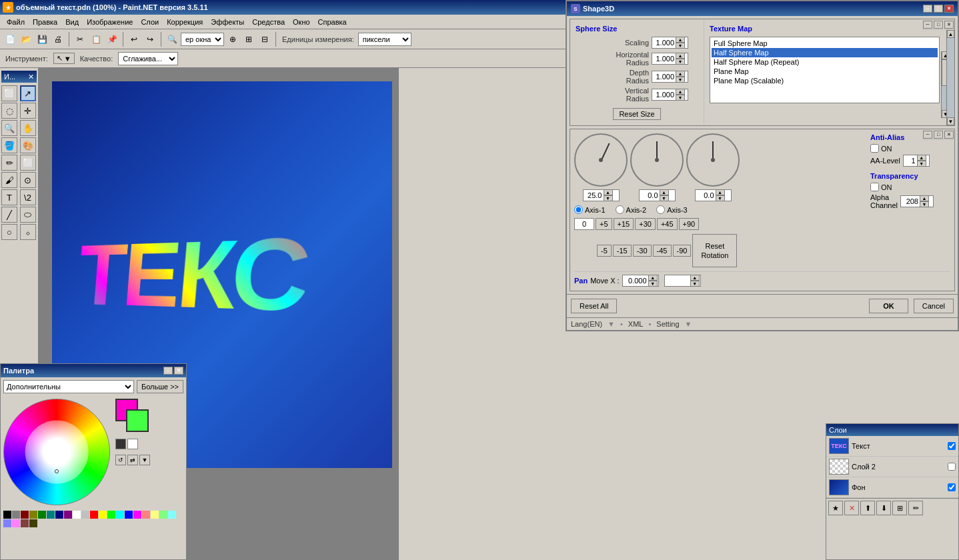  I want to click on depth-down: ▼, so click(680, 80).